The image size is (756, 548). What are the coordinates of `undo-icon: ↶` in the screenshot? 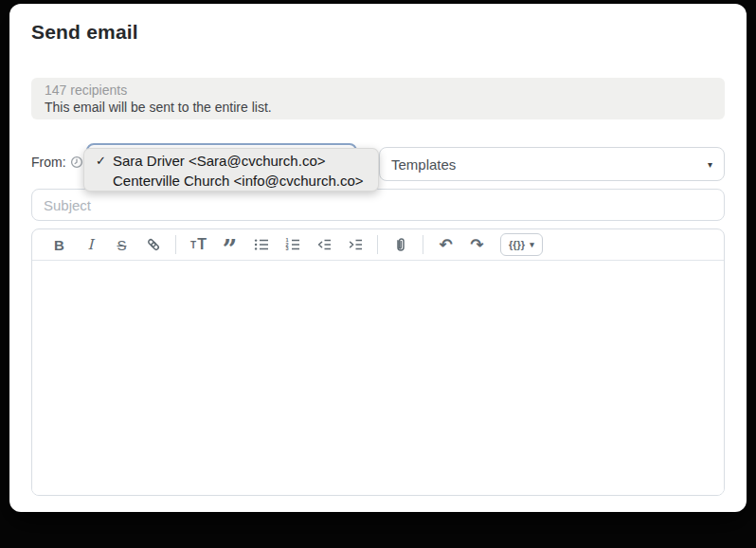 It's located at (445, 245).